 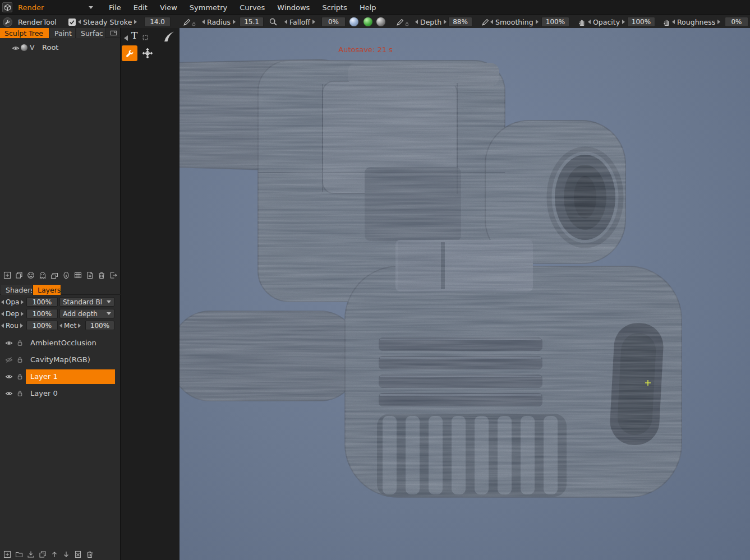 What do you see at coordinates (33, 47) in the screenshot?
I see `voxel-mode-toggle: V` at bounding box center [33, 47].